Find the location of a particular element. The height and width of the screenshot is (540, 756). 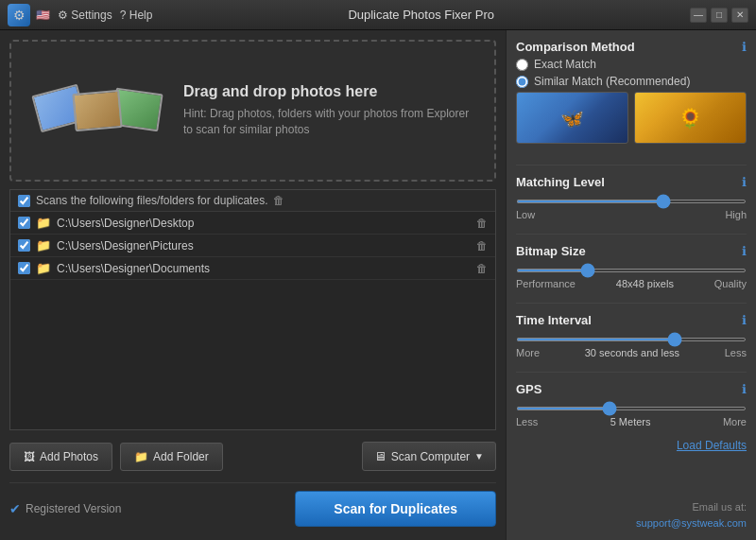

monitor-icon: 🖥 is located at coordinates (380, 456).